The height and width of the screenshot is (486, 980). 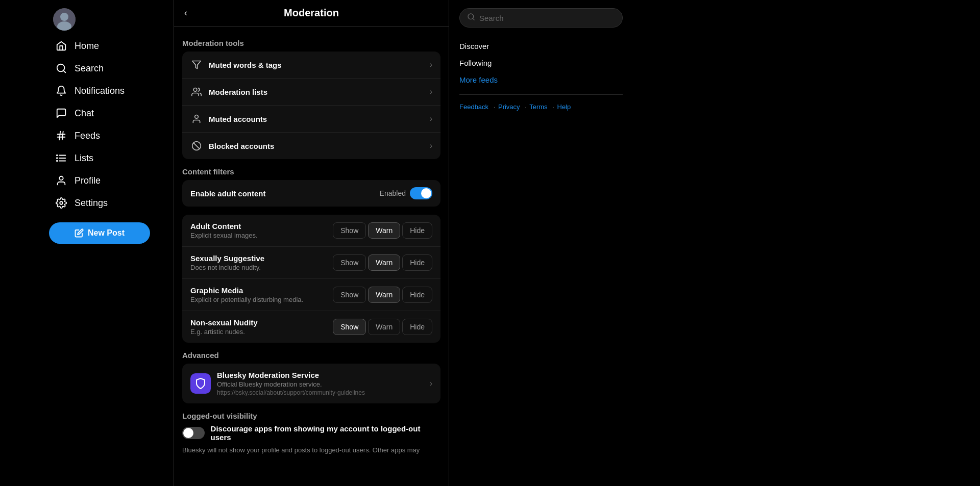 I want to click on filter-desc-adult: Explicit sexual images., so click(x=261, y=236).